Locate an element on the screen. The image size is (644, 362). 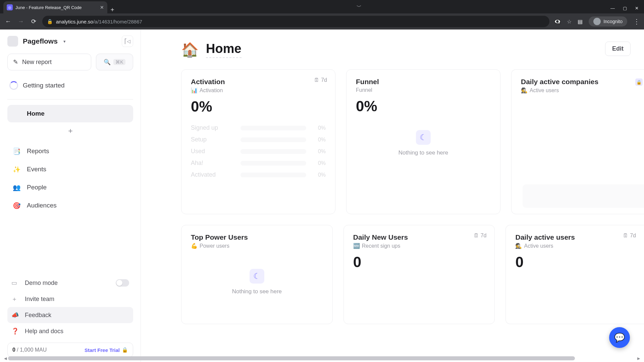
card-title: Funnel is located at coordinates (423, 82).